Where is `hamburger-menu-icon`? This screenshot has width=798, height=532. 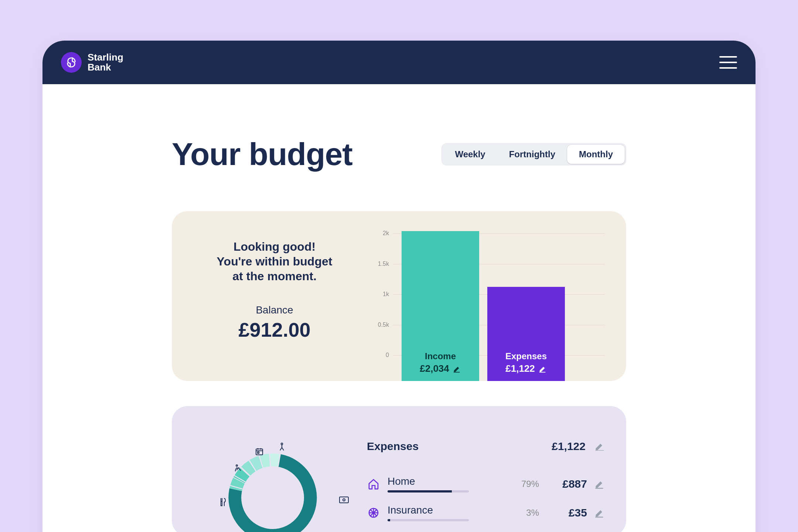 hamburger-menu-icon is located at coordinates (728, 62).